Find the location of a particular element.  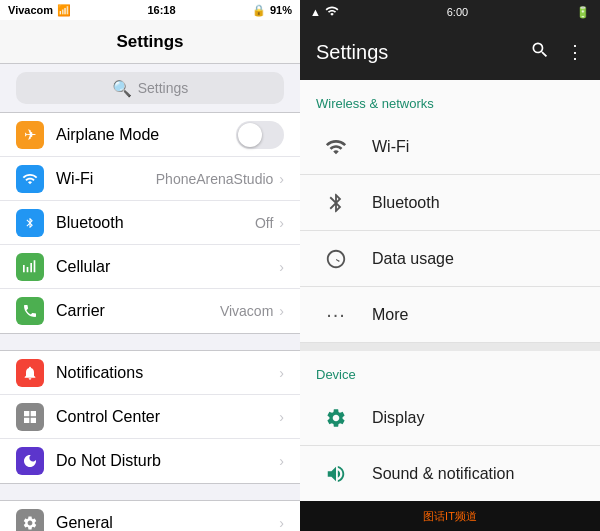

ios-dnd-icon is located at coordinates (30, 461).